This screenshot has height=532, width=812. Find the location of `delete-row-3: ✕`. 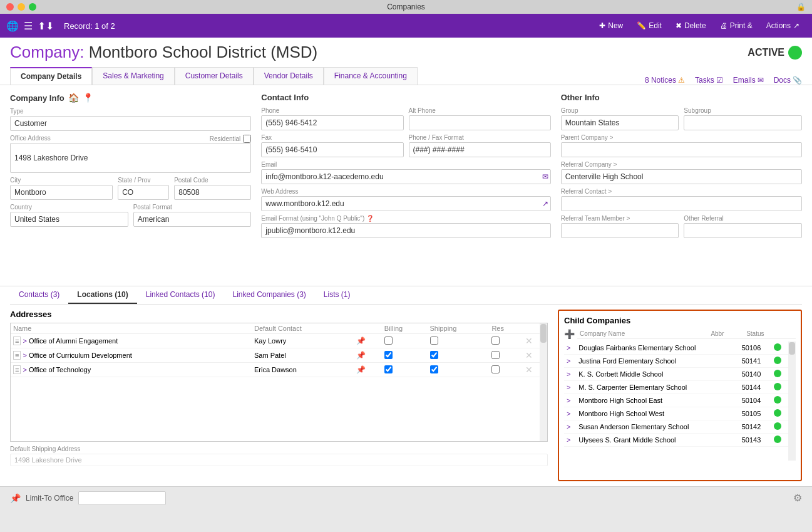

delete-row-3: ✕ is located at coordinates (529, 370).